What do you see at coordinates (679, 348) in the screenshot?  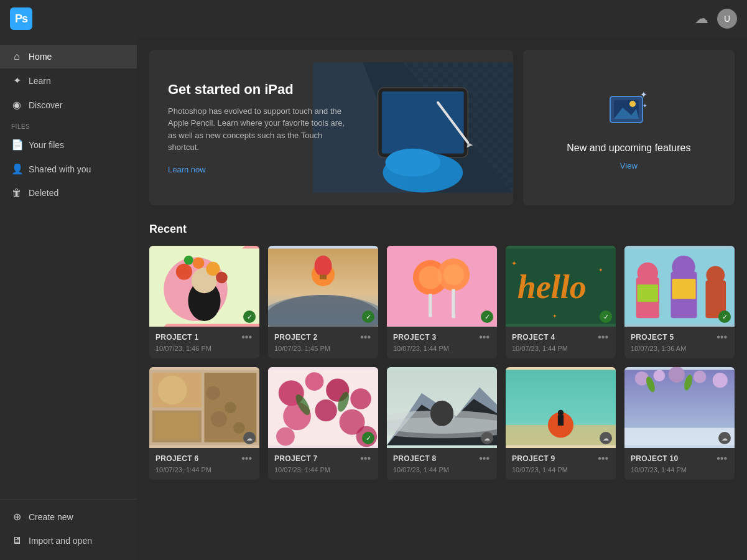 I see `project-date: 10/07/23, 1:36 AM` at bounding box center [679, 348].